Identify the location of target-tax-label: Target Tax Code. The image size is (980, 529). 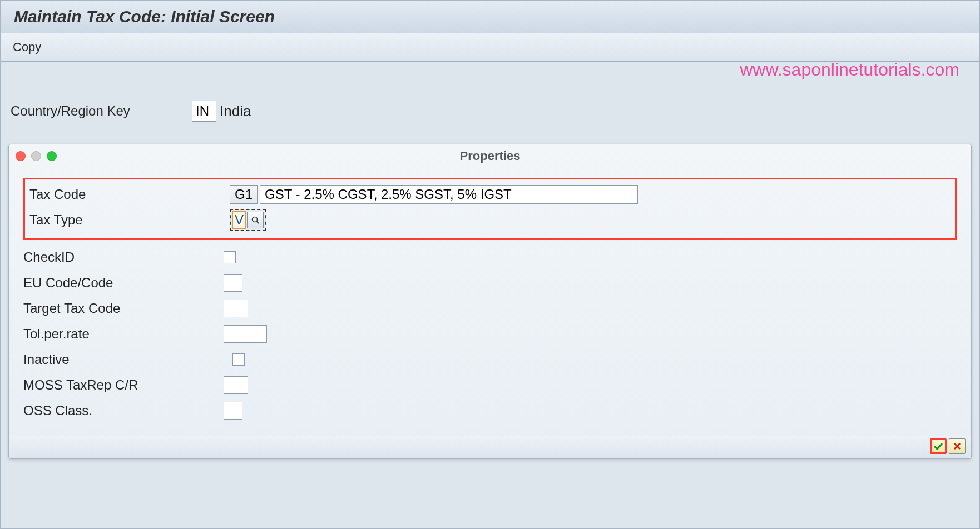
(123, 308).